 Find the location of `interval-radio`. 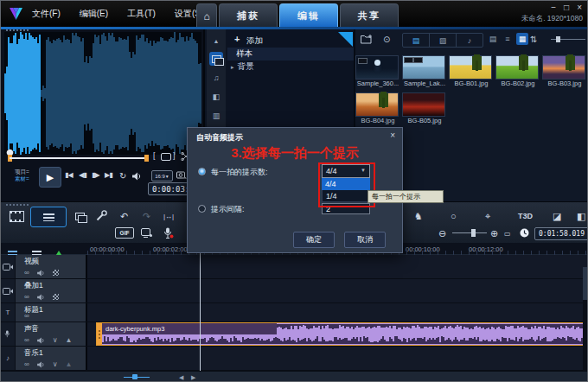

interval-radio is located at coordinates (202, 209).